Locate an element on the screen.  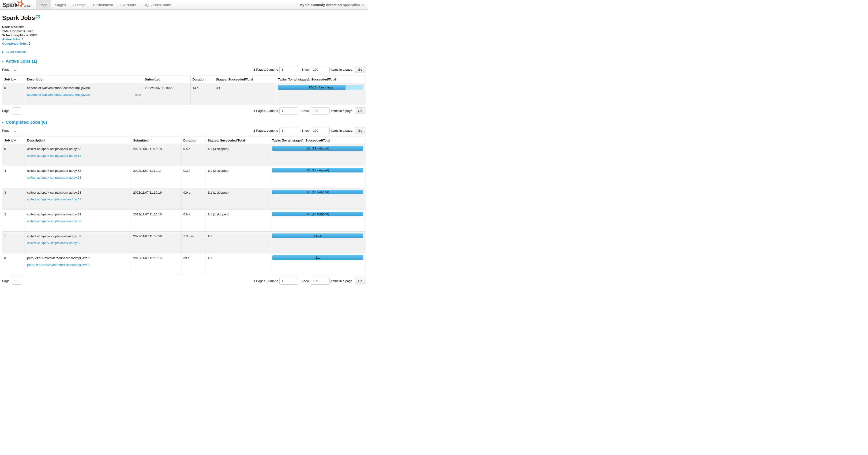
help-icon: (?) is located at coordinates (38, 16).